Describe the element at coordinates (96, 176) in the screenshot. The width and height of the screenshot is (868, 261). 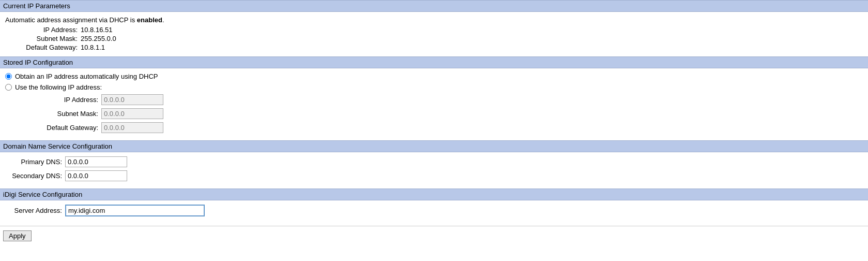
I see `secondary-dns-input` at that location.